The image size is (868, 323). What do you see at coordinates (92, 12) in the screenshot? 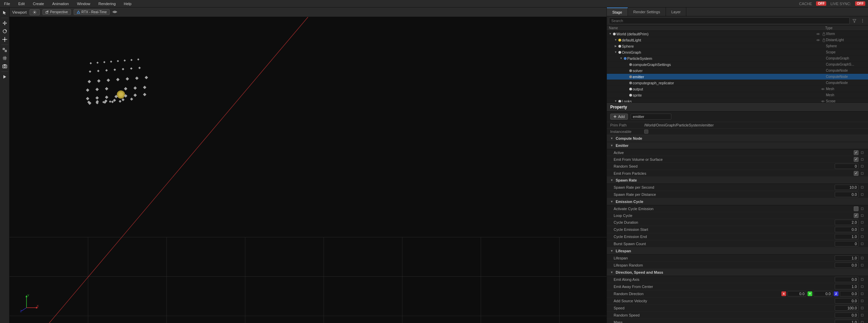
I see `rtx-button: RTX - Real-Time` at bounding box center [92, 12].